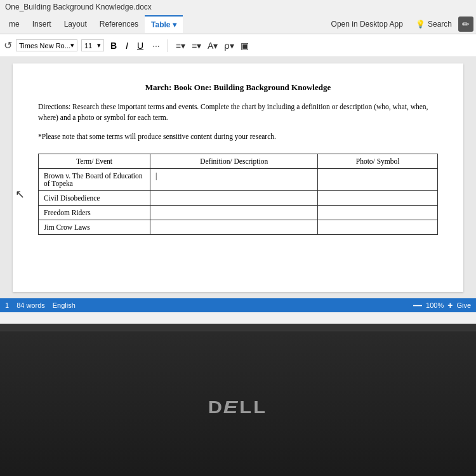 The height and width of the screenshot is (476, 476). What do you see at coordinates (47, 46) in the screenshot?
I see `font-name-dropdown: Times New Ro... ▾` at bounding box center [47, 46].